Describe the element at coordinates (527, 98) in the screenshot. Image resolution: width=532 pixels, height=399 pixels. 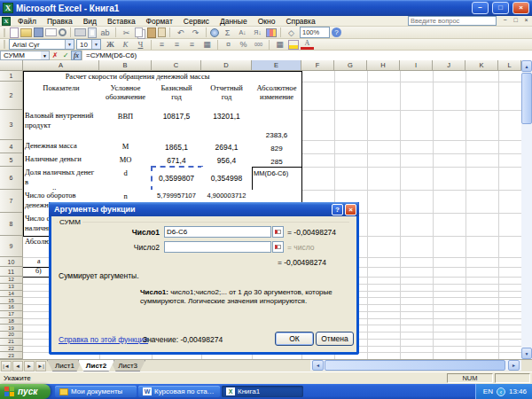
I see `vertical-scroll-thumb` at that location.